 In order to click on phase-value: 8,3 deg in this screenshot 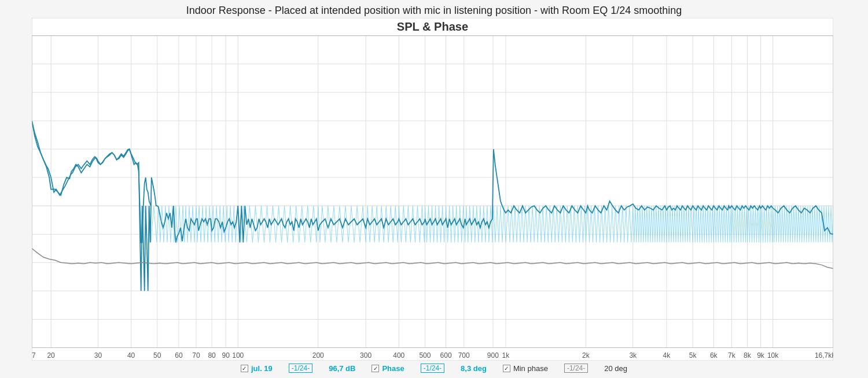, I will do `click(473, 369)`.